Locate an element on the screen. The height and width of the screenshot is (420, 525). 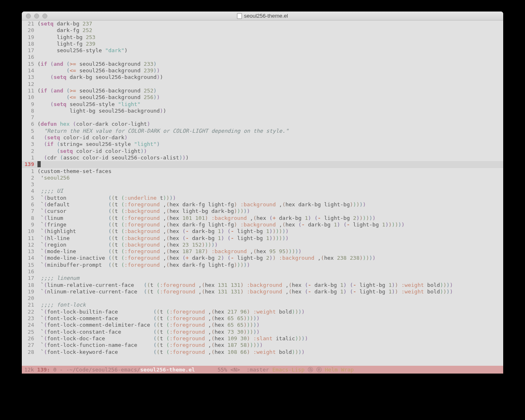
code-line: (custom-theme-set-faces is located at coordinates (270, 171).